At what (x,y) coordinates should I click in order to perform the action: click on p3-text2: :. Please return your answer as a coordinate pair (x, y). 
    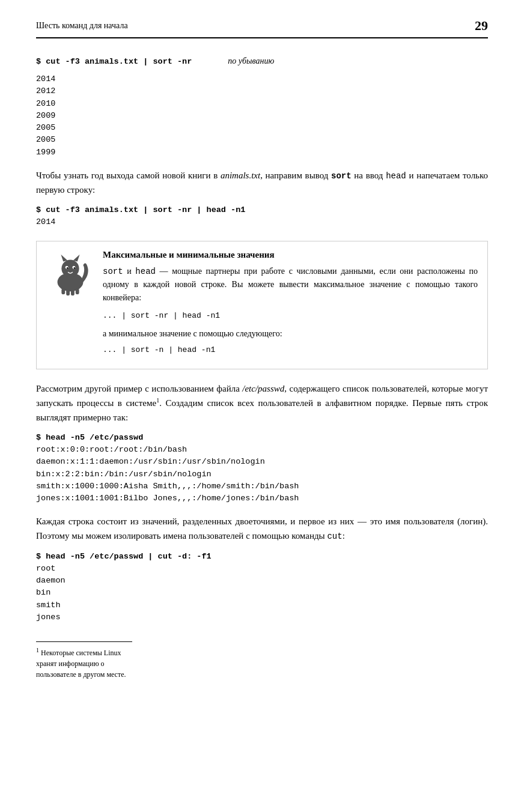
    Looking at the image, I should click on (344, 536).